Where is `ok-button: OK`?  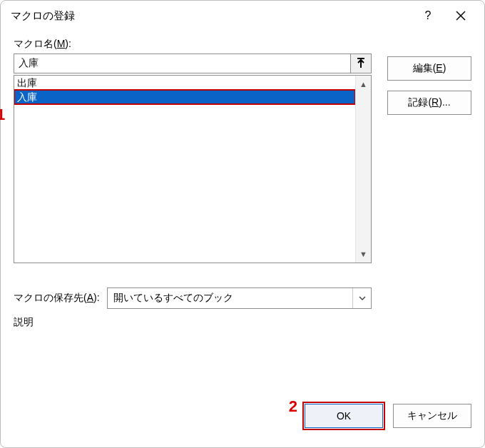 ok-button: OK is located at coordinates (344, 416).